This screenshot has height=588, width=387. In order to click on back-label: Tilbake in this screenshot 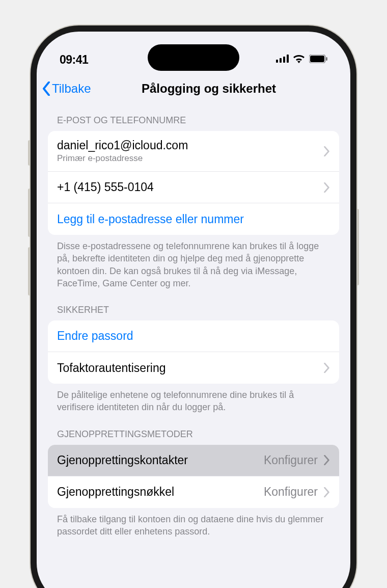, I will do `click(71, 89)`.